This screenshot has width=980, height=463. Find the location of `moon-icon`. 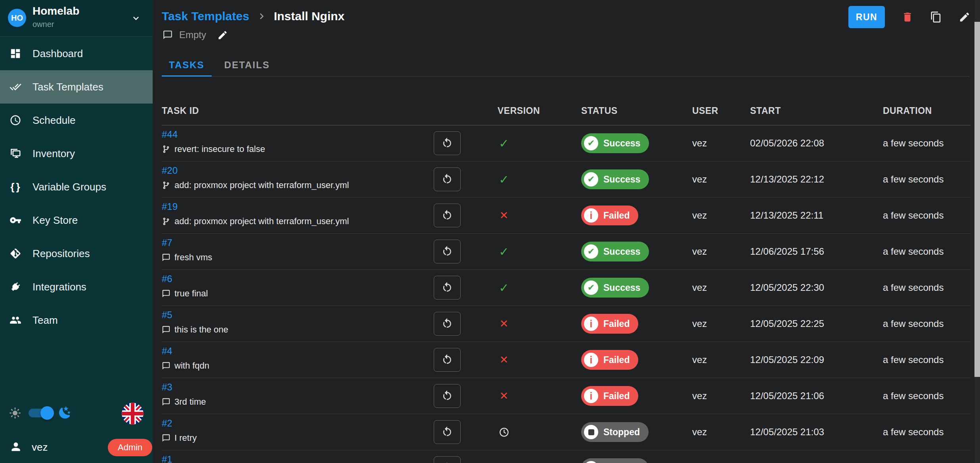

moon-icon is located at coordinates (65, 413).